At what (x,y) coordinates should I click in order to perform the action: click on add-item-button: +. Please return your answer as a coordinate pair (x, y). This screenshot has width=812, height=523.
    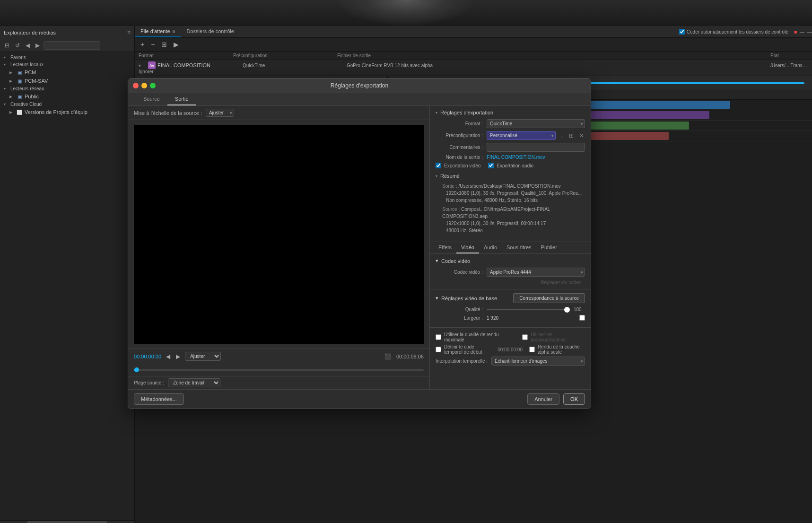
    Looking at the image, I should click on (142, 44).